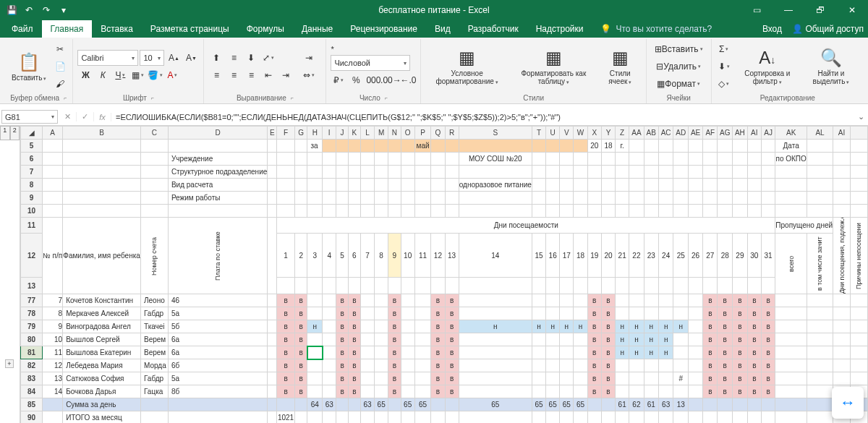  What do you see at coordinates (741, 133) in the screenshot?
I see `col-header: AH` at bounding box center [741, 133].